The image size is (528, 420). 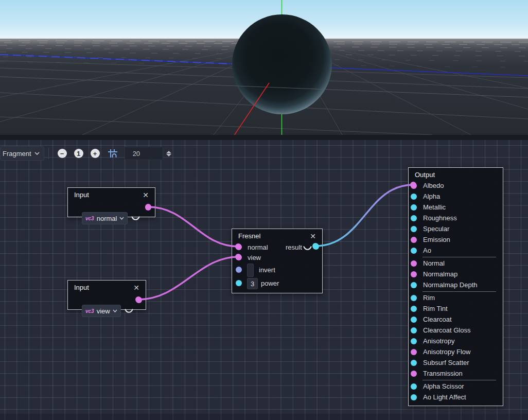 What do you see at coordinates (447, 330) in the screenshot?
I see `port-label: Clearcoat Gloss` at bounding box center [447, 330].